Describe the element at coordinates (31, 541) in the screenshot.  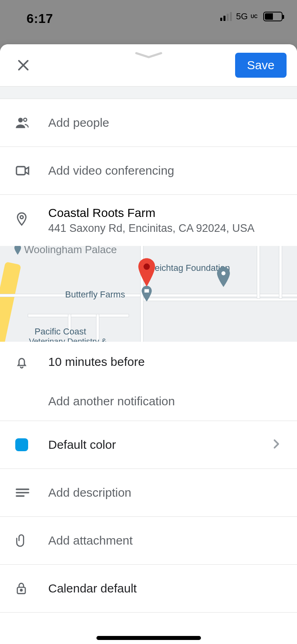
I see `paperclip-icon` at that location.